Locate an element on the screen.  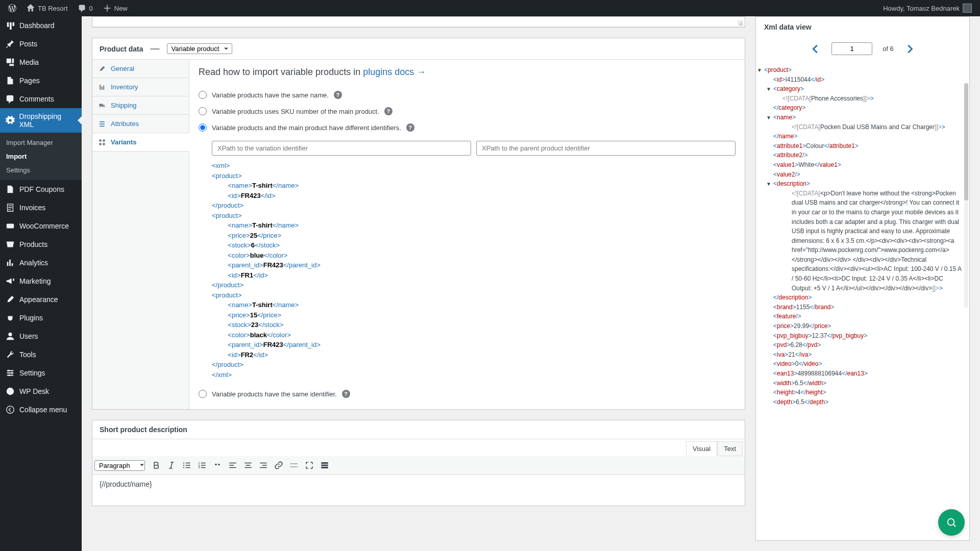
menu-collapse: Collapse menu is located at coordinates (41, 410).